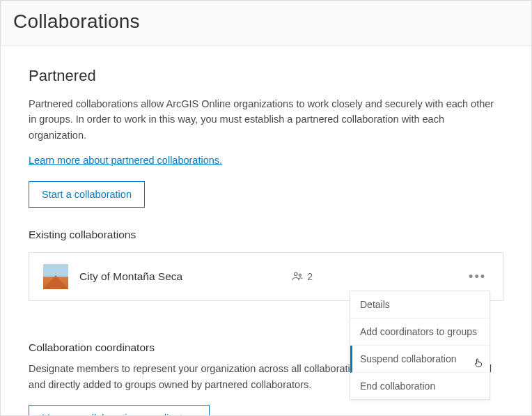 The image size is (532, 416). Describe the element at coordinates (478, 277) in the screenshot. I see `more-actions-button: •••` at that location.